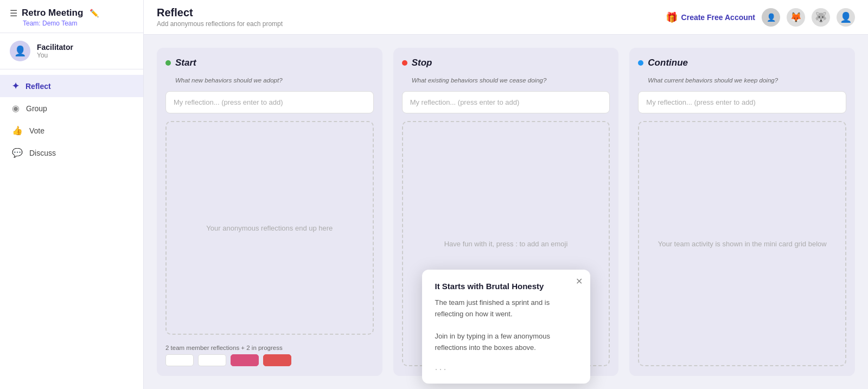  What do you see at coordinates (270, 360) in the screenshot?
I see `mini-cards` at bounding box center [270, 360].